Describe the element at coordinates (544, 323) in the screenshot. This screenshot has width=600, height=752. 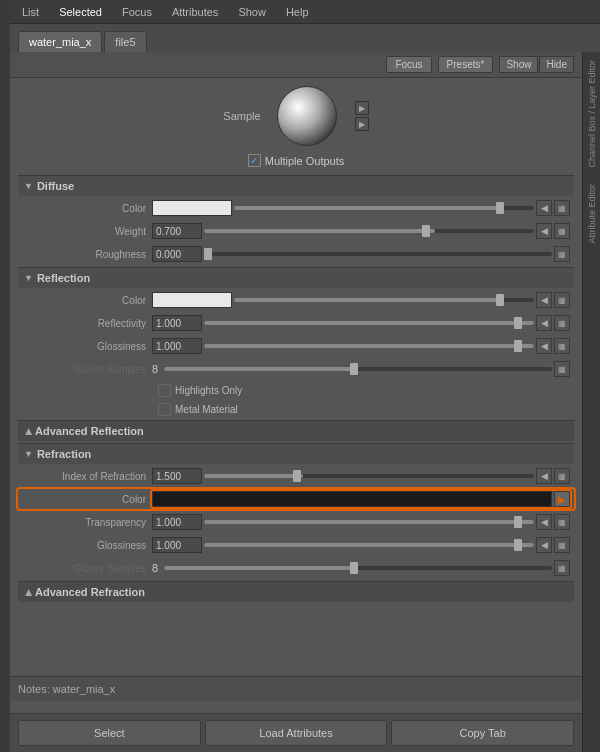
I see `reflection-reflectivity-icon: ◀` at that location.